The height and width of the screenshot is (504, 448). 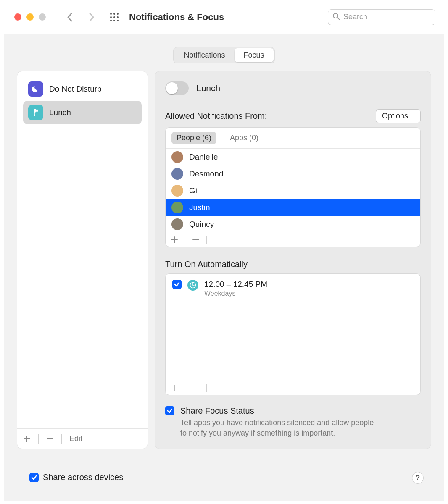 What do you see at coordinates (36, 113) in the screenshot?
I see `utensils-icon` at bounding box center [36, 113].